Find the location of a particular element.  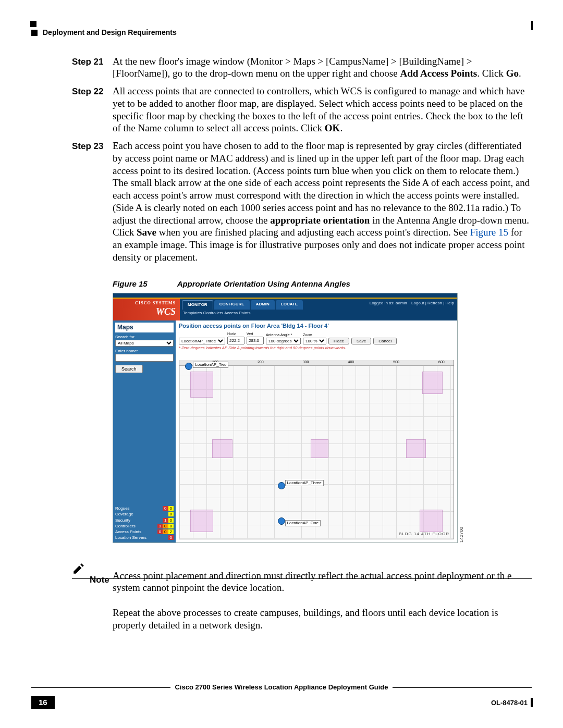

step-label: Step 21 is located at coordinates (92, 68).